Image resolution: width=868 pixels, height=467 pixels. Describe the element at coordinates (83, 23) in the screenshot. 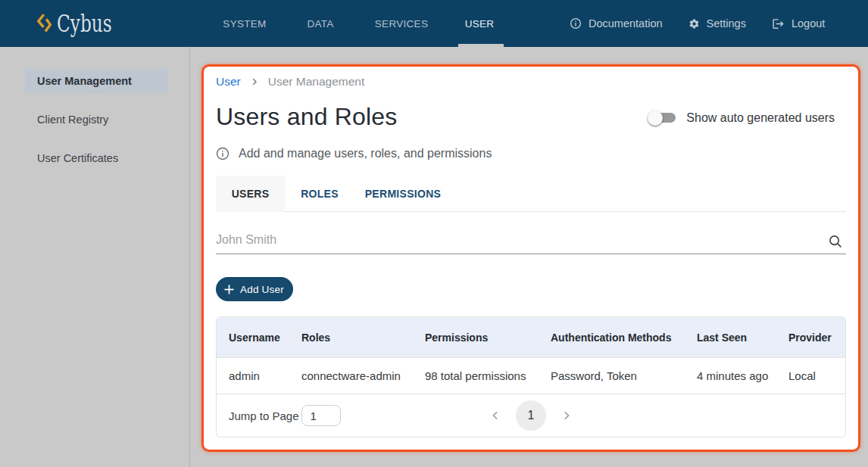

I see `brand: Cybus` at that location.